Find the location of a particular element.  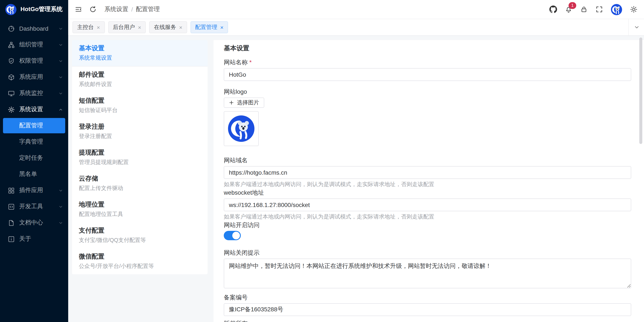

sidebar-item-label: 关于 is located at coordinates (25, 239).